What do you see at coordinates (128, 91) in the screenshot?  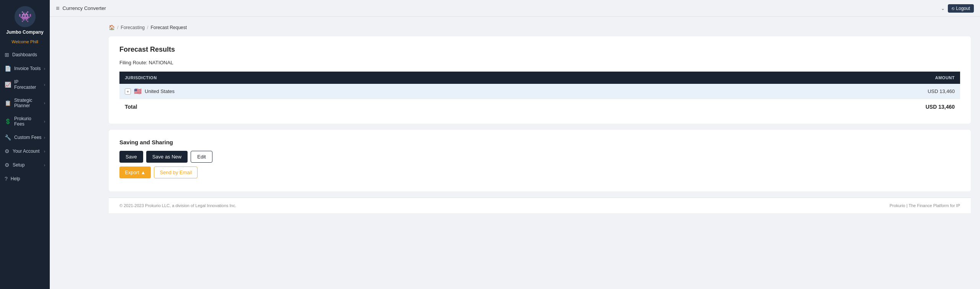 I see `expand-button: +` at bounding box center [128, 91].